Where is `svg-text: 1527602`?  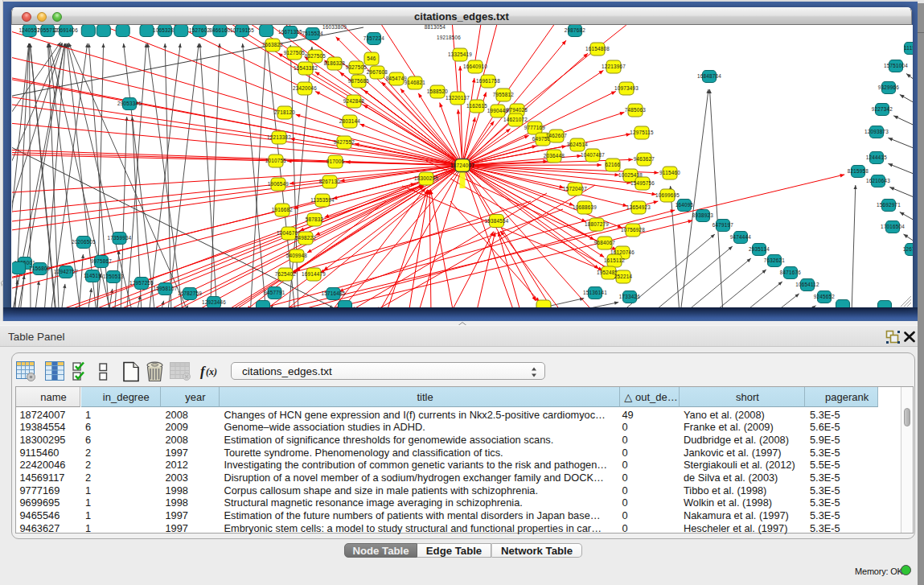 svg-text: 1527602 is located at coordinates (199, 31).